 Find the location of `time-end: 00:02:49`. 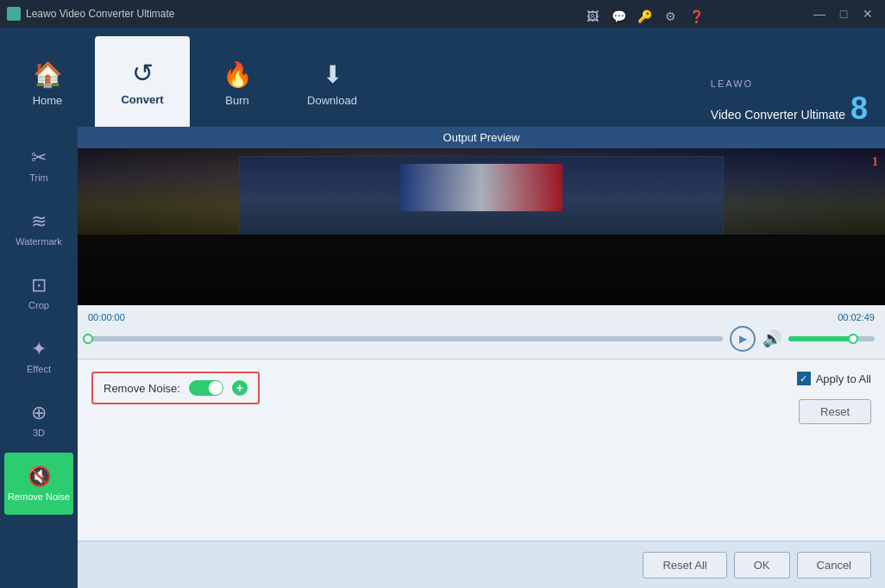

time-end: 00:02:49 is located at coordinates (856, 317).